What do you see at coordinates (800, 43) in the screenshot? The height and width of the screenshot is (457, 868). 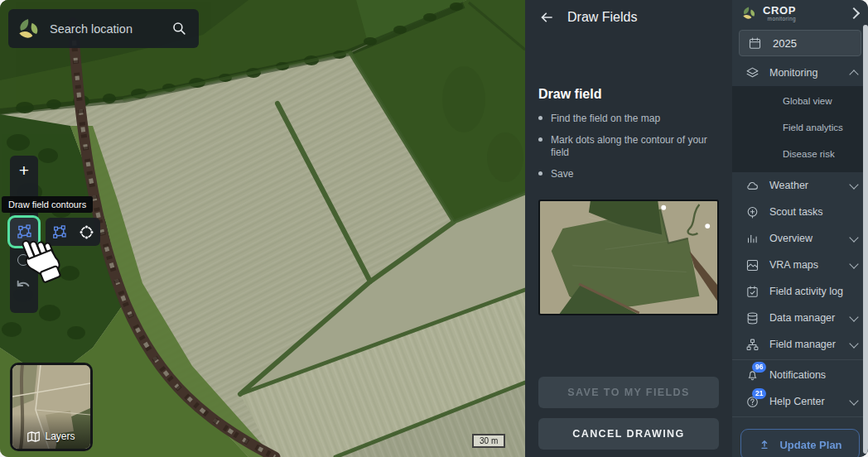 I see `season-selector: 2025` at bounding box center [800, 43].